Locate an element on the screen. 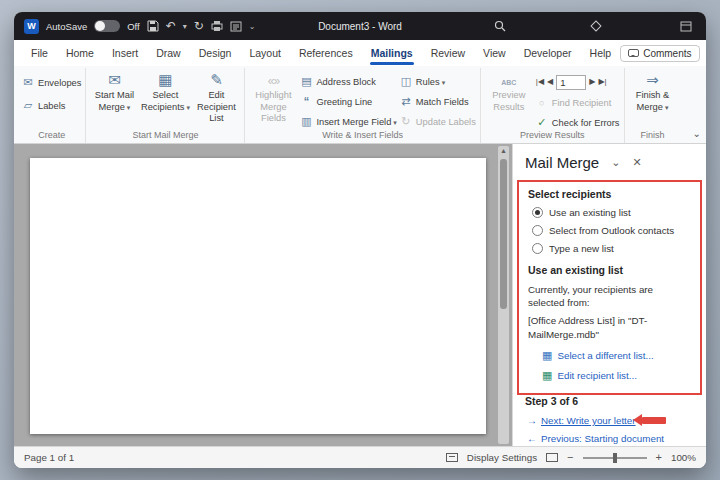  start-mail-merge-line2: Merge is located at coordinates (114, 108).